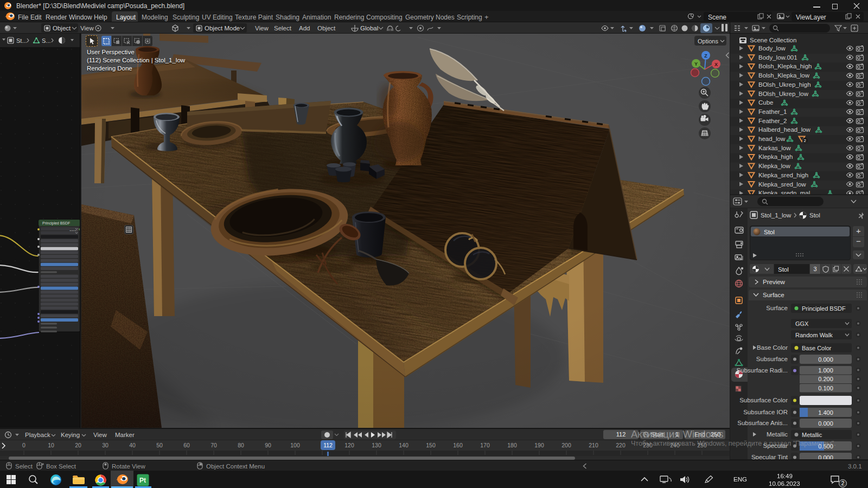 Image resolution: width=868 pixels, height=488 pixels. Describe the element at coordinates (826, 379) in the screenshot. I see `svg-text: 0.200` at that location.